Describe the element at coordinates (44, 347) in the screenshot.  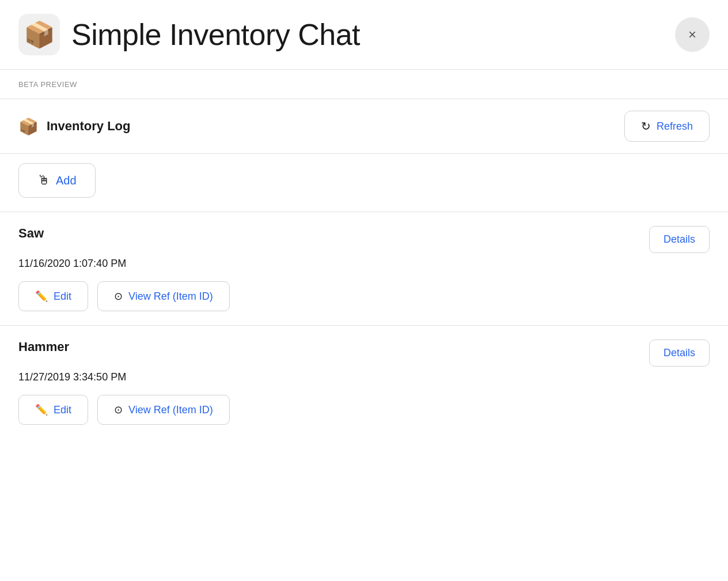
I see `item-name-hammer: Hammer` at that location.